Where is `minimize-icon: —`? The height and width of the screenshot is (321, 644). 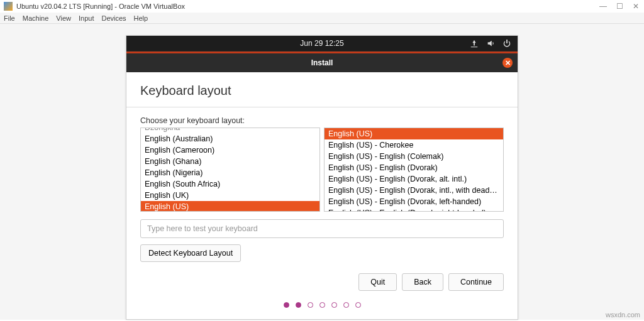
minimize-icon: — is located at coordinates (603, 6).